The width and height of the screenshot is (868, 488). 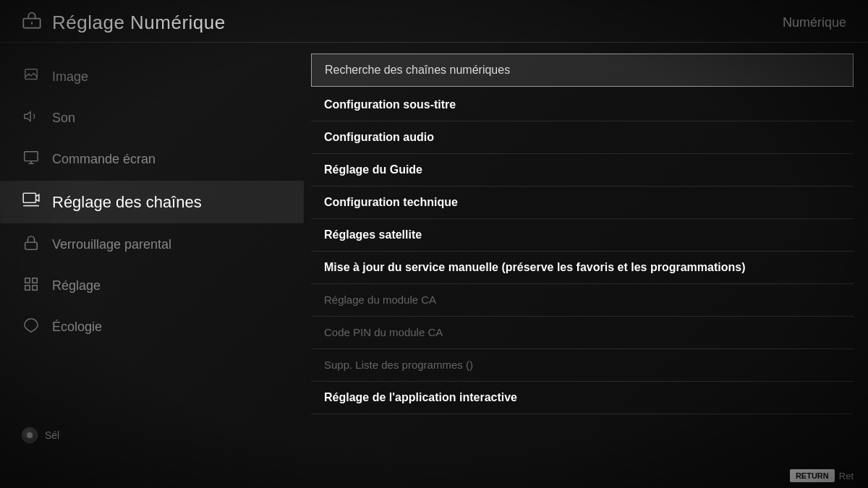 I want to click on menu-item-interactive: Réglage de l'application interactive, so click(x=582, y=398).